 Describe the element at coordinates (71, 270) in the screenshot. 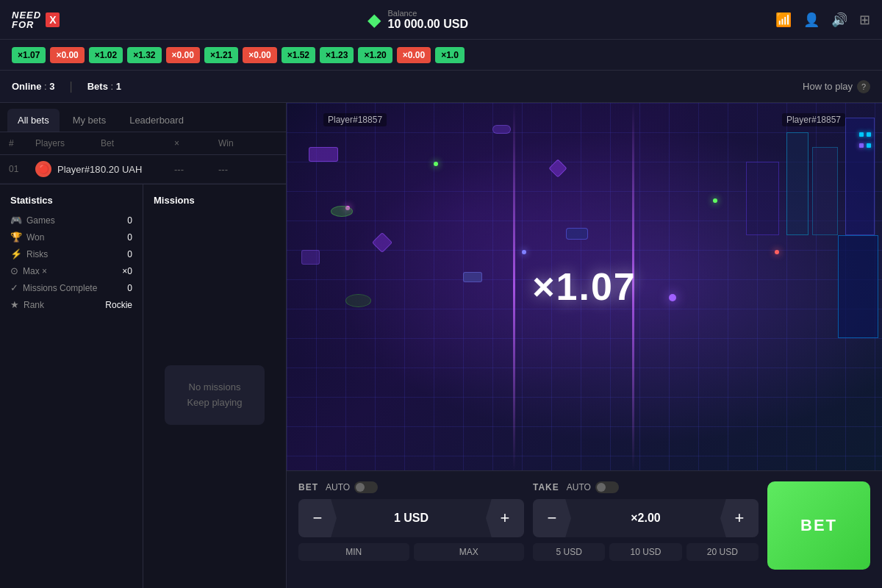

I see `stat-row: ⊙ Max × ×0` at that location.